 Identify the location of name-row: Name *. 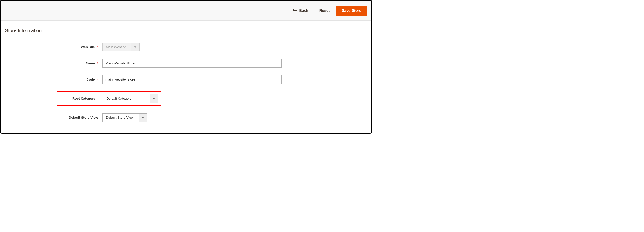
(214, 63).